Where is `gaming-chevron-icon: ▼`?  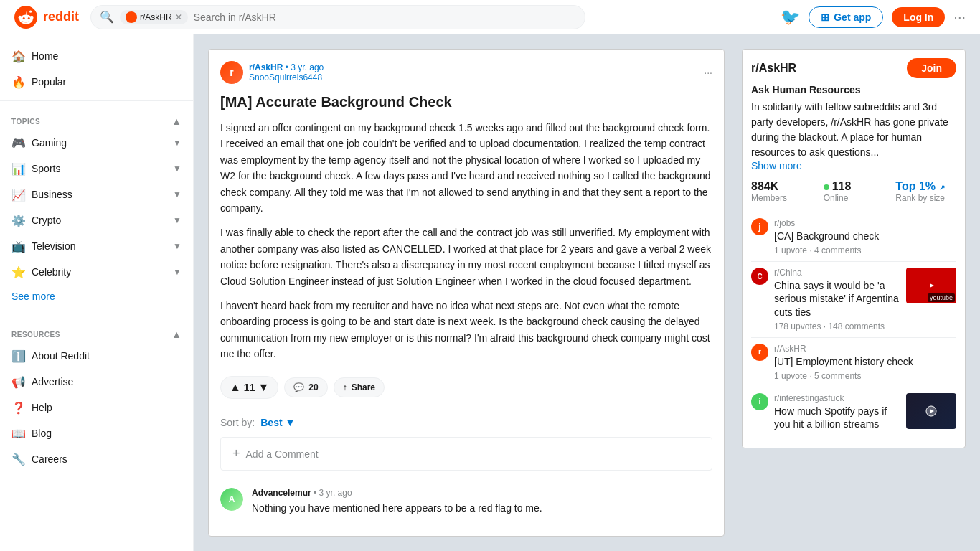 gaming-chevron-icon: ▼ is located at coordinates (177, 143).